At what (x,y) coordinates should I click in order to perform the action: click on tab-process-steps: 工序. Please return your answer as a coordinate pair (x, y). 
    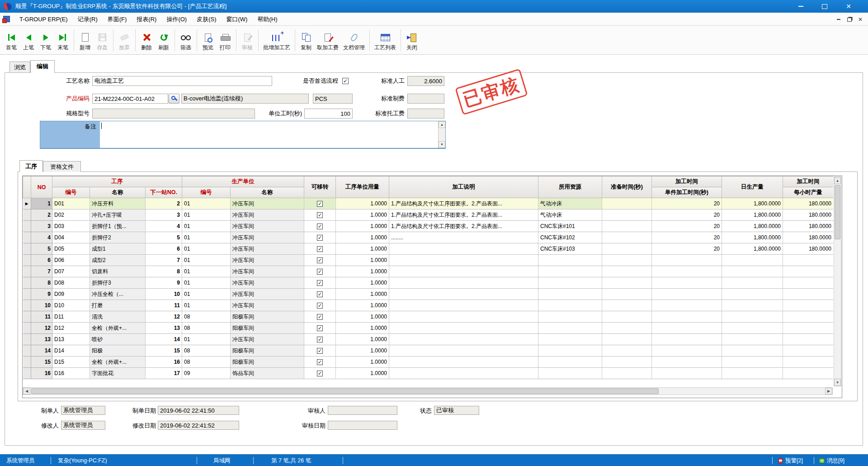
    Looking at the image, I should click on (31, 166).